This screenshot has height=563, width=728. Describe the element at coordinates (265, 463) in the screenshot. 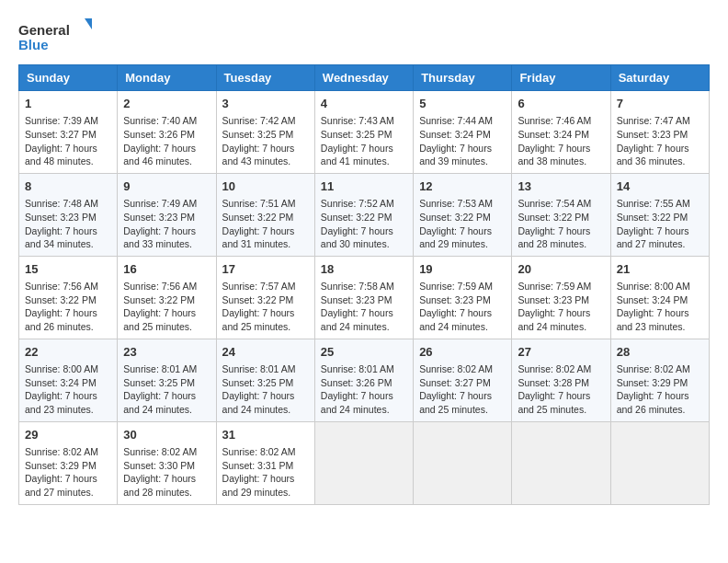

I see `calendar-cell: 31Sunrise: 8:02 AMSunset: 3:31 PMDayligh…` at that location.